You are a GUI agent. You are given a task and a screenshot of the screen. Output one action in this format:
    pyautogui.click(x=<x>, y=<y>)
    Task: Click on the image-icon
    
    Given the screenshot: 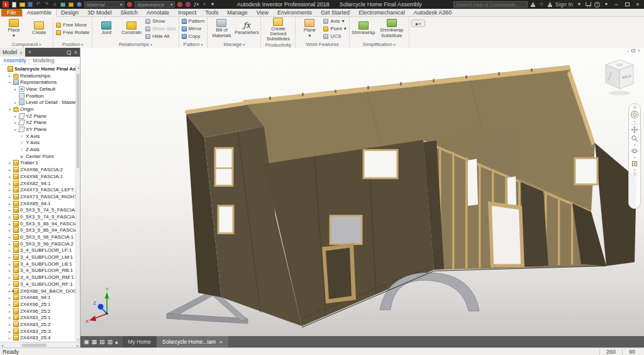 What is the action you would take?
    pyautogui.click(x=63, y=4)
    